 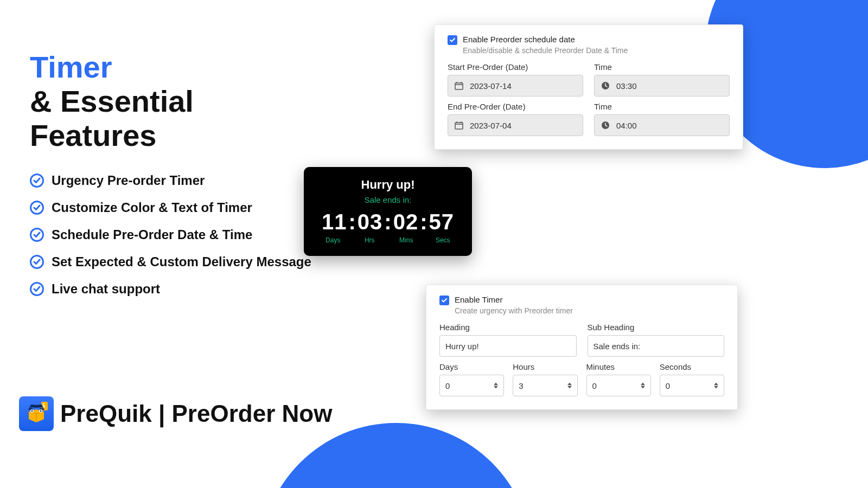 I want to click on feature-text: Schedule Pre-Order Date & Time, so click(x=152, y=235).